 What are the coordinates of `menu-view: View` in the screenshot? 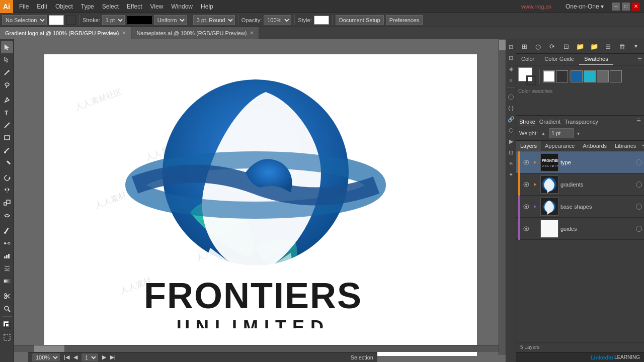 It's located at (157, 7).